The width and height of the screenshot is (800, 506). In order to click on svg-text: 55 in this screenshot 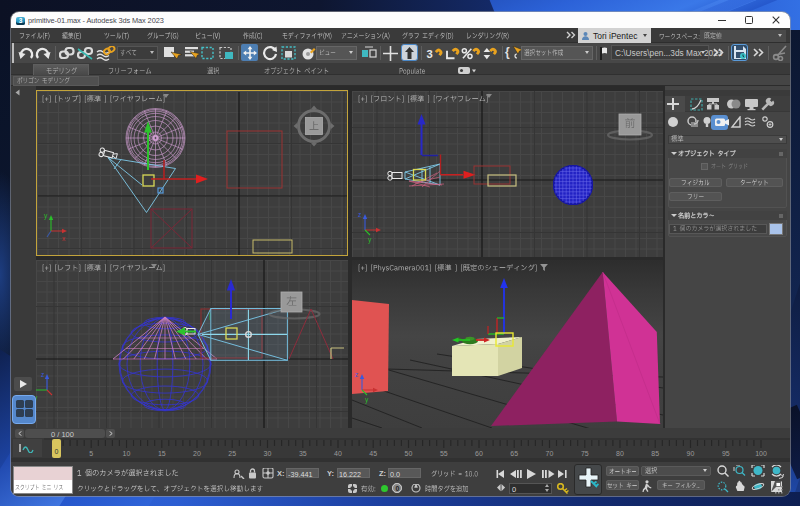, I will do `click(444, 454)`.